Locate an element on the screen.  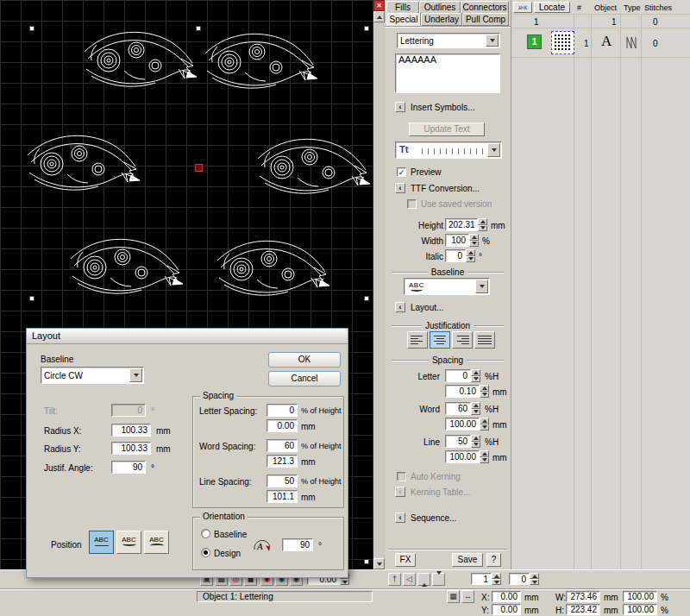
object-type-select: Lettering is located at coordinates (448, 41).